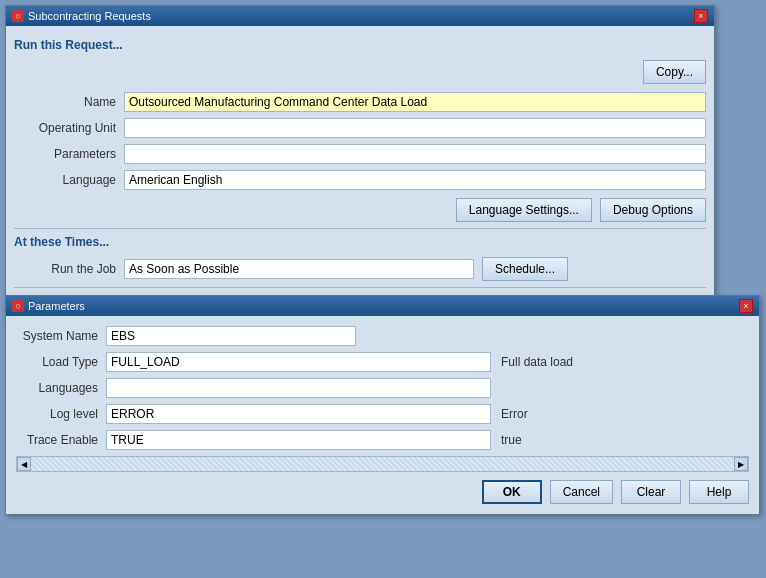 The width and height of the screenshot is (766, 578). Describe the element at coordinates (382, 464) in the screenshot. I see `horizontal-scrollbar: ◀ ▶` at that location.